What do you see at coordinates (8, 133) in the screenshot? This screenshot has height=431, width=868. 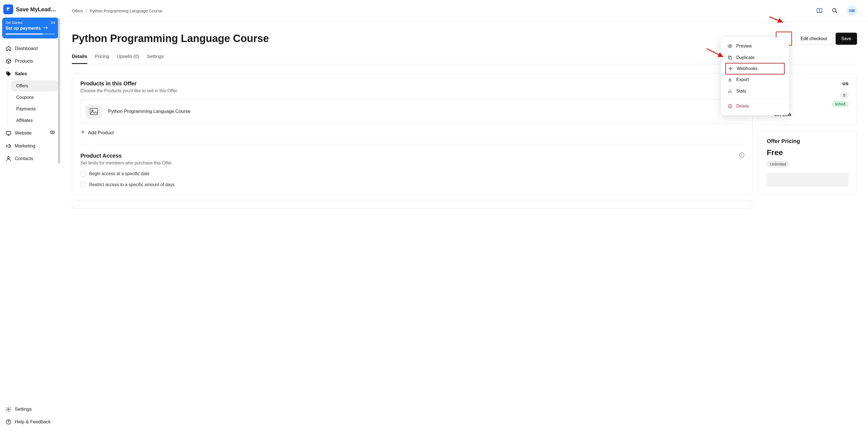 I see `monitor-icon` at bounding box center [8, 133].